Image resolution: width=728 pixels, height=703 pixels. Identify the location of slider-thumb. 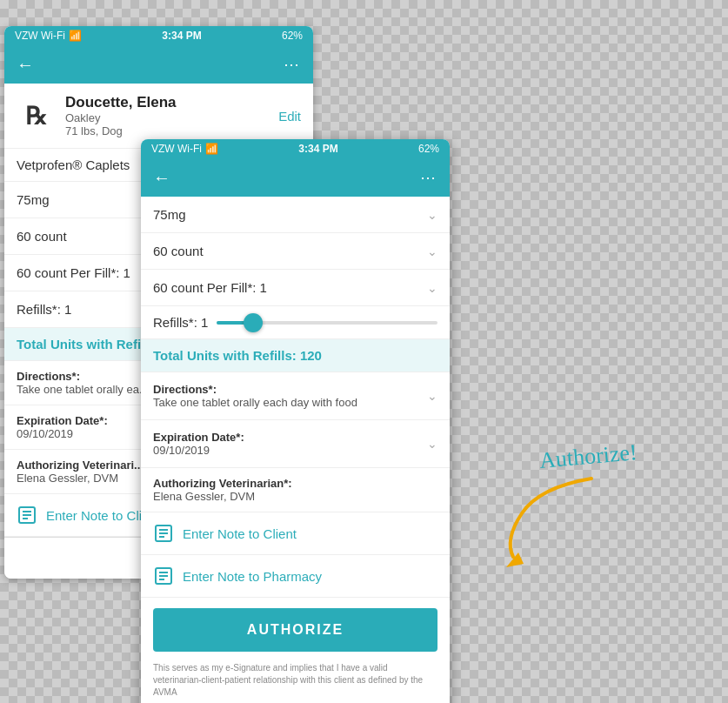
(253, 323).